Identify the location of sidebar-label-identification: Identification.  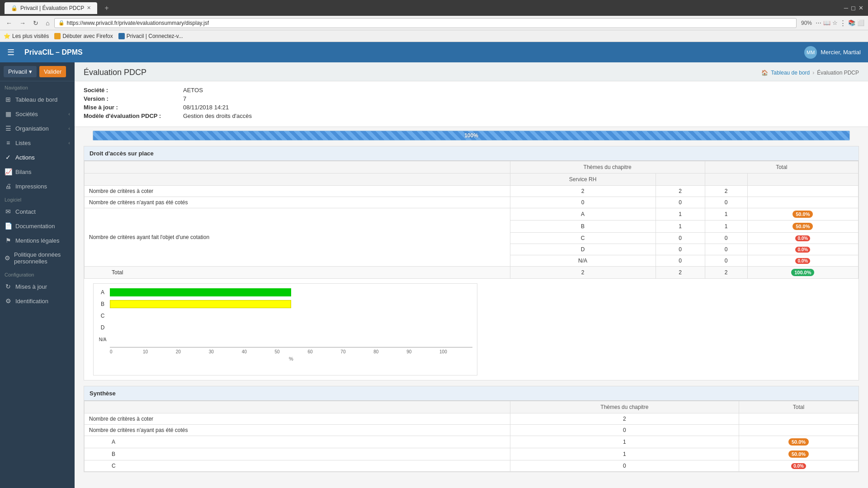
(32, 301).